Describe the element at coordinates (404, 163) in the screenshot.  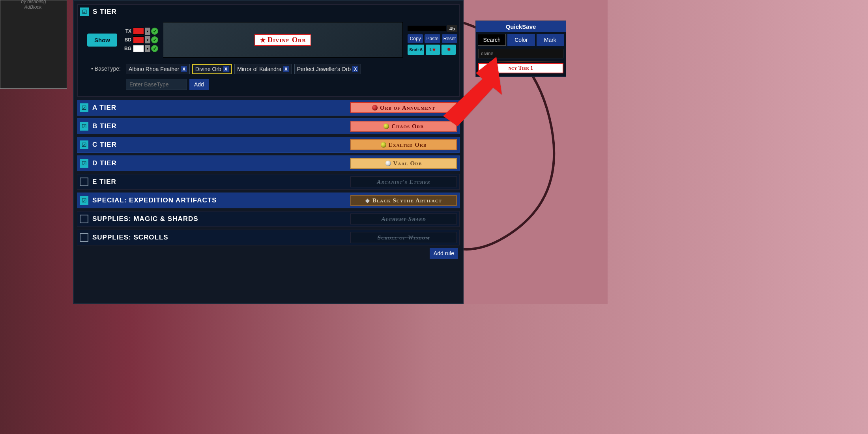
I see `tier-preview-chip: Vaal Orb` at that location.